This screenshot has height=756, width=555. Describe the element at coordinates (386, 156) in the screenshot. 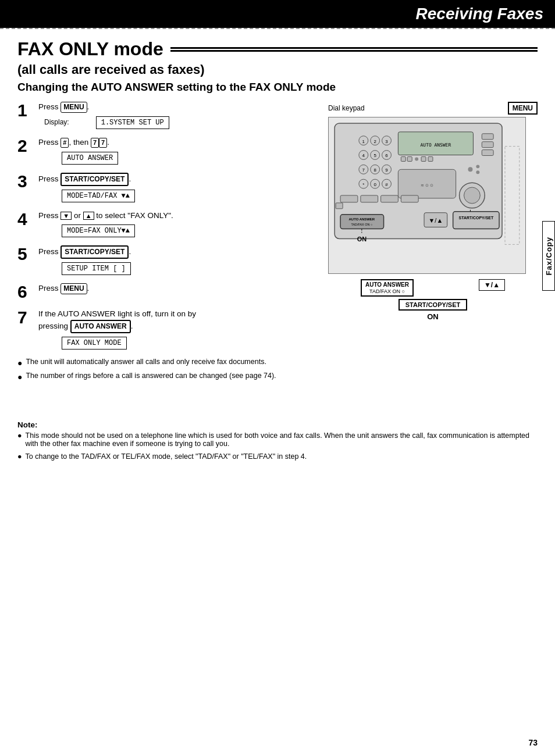

I see `svg-text: 6` at that location.